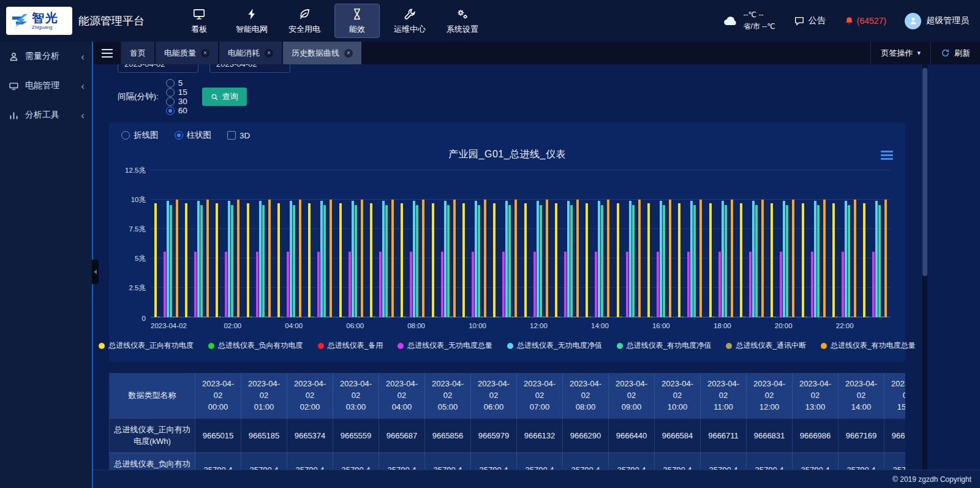 Image resolution: width=980 pixels, height=488 pixels. I want to click on legend-item-5: 总进线仪表_有功电度净值, so click(664, 345).